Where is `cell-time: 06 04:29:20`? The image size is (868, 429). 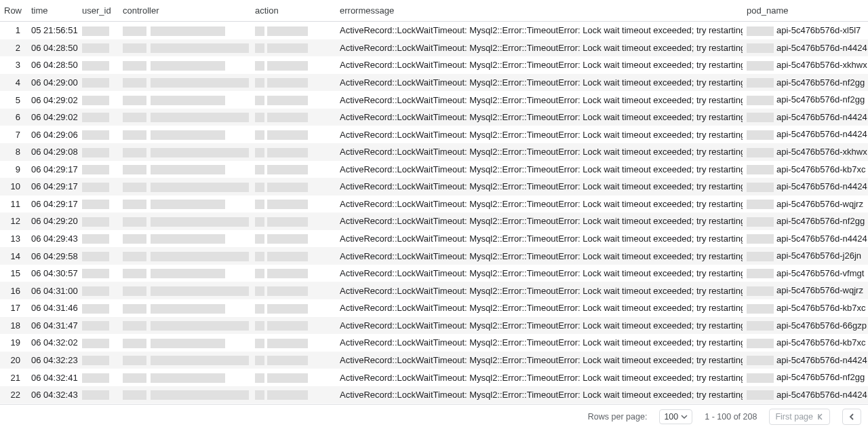 cell-time: 06 04:29:20 is located at coordinates (53, 221).